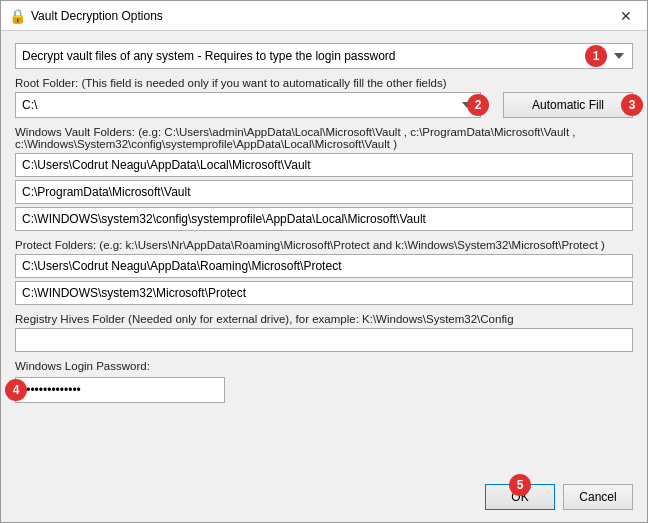 The height and width of the screenshot is (523, 648). Describe the element at coordinates (324, 272) in the screenshot. I see `protect-folders-group: Protect Folders: (e.g: k:\Users\Nr\AppDa…` at that location.